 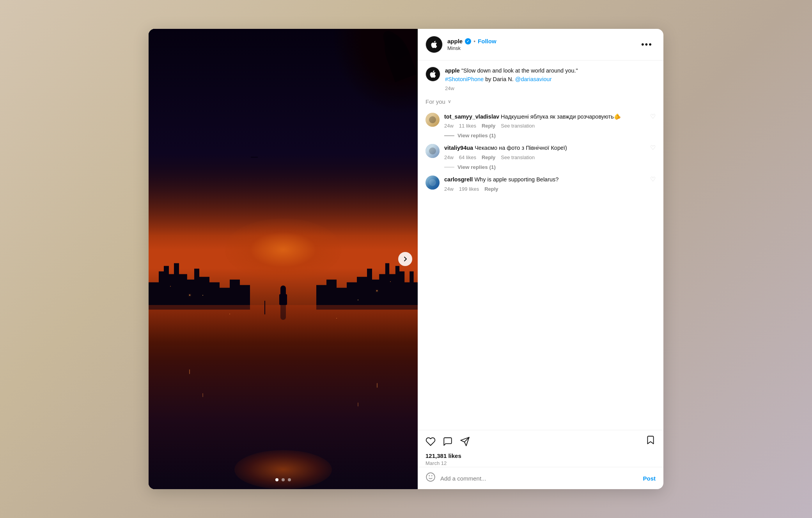 I want to click on for-you-button: For you ∨, so click(x=438, y=101).